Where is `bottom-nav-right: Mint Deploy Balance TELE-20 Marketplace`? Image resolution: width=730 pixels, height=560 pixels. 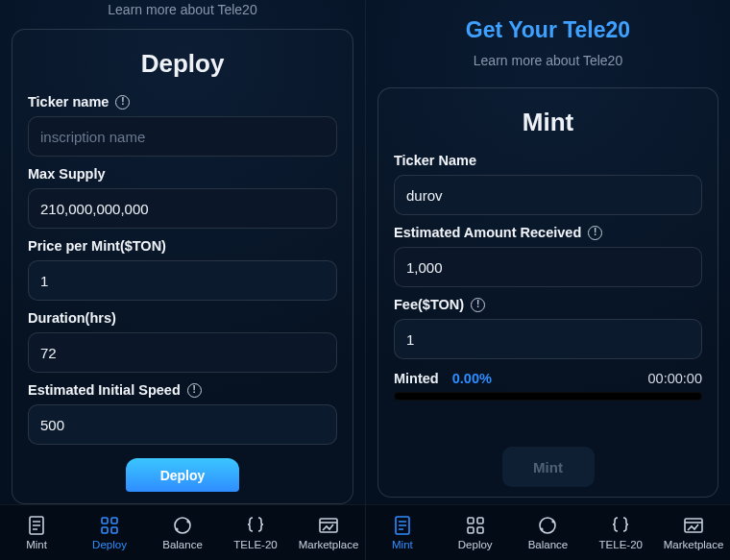 bottom-nav-right: Mint Deploy Balance TELE-20 Marketplace is located at coordinates (548, 532).